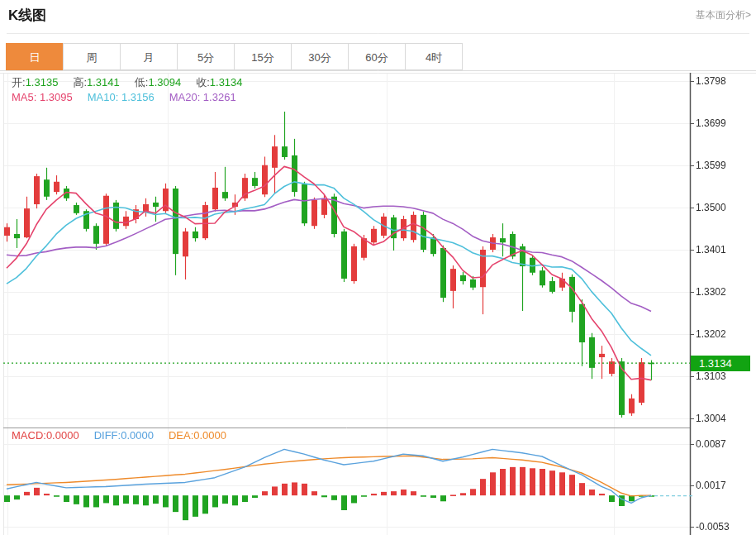 The height and width of the screenshot is (535, 756). What do you see at coordinates (320, 56) in the screenshot?
I see `tab-30分: 30分` at bounding box center [320, 56].